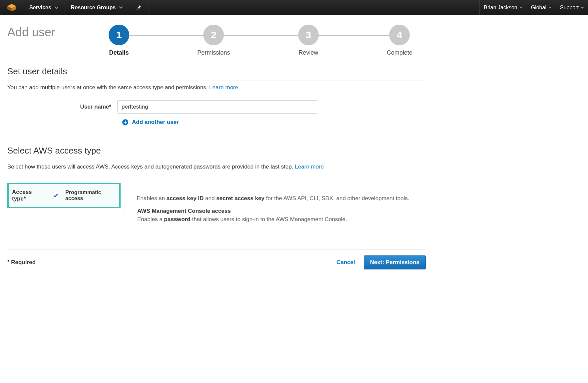 Image resolution: width=588 pixels, height=383 pixels. Describe the element at coordinates (214, 53) in the screenshot. I see `step-label: Permissions` at that location.